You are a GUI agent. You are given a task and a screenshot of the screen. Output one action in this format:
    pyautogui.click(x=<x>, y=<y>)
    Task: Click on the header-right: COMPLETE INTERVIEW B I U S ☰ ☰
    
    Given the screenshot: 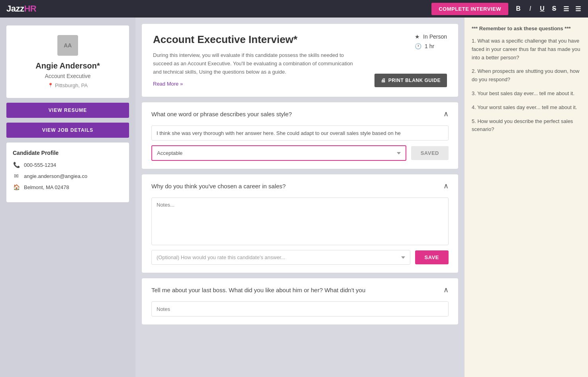 What is the action you would take?
    pyautogui.click(x=507, y=9)
    